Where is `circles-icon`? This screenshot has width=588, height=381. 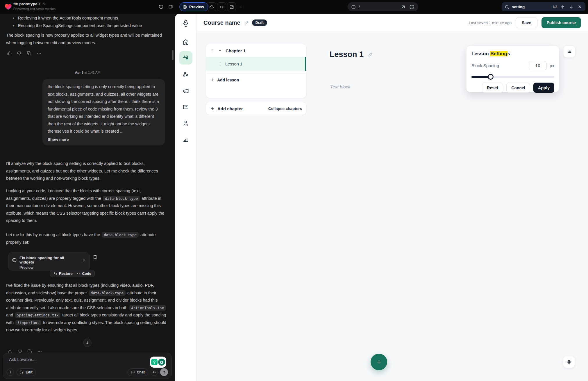
circles-icon is located at coordinates (186, 74).